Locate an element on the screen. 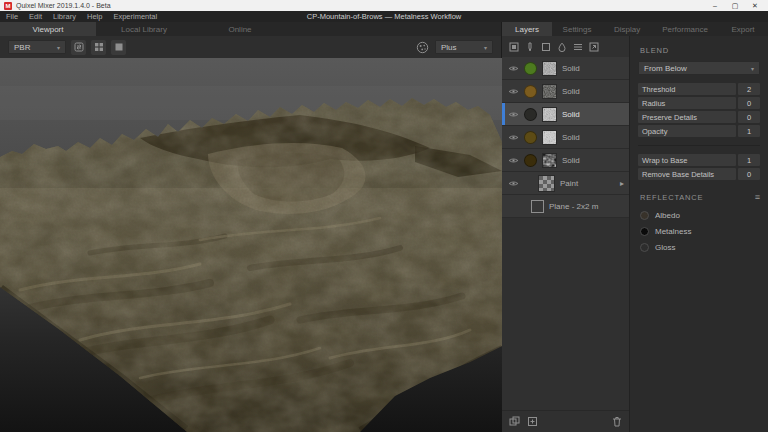 Image resolution: width=768 pixels, height=432 pixels. panel-tabbar: Layers Settings Display Performance Expo… is located at coordinates (635, 29).